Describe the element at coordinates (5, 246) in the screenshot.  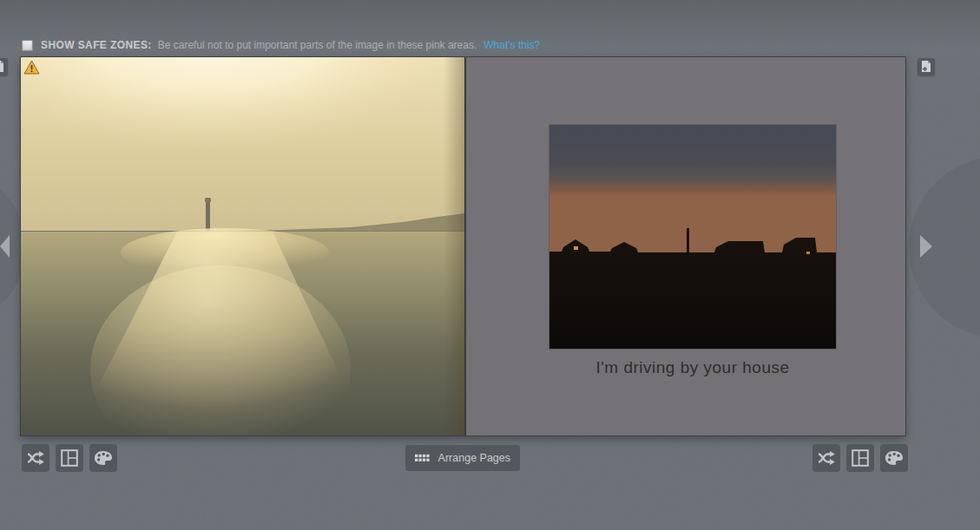
I see `chevron-left-icon` at that location.